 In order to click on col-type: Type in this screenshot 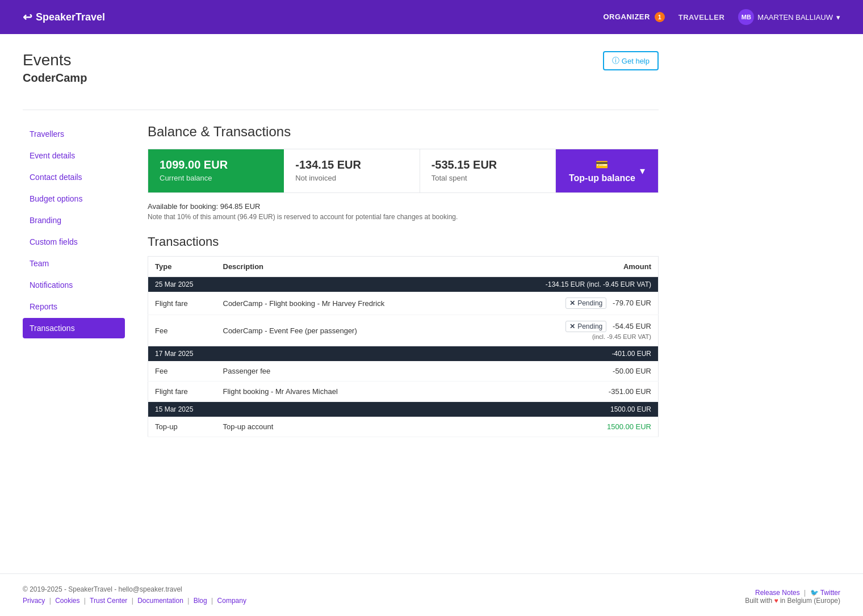, I will do `click(182, 267)`.